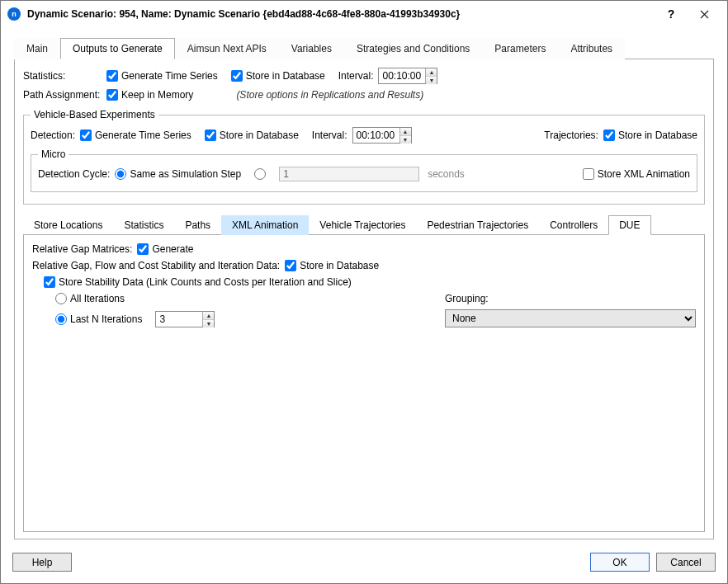 This screenshot has height=584, width=728. I want to click on rgfc-store-in-database: Store in Database, so click(332, 266).